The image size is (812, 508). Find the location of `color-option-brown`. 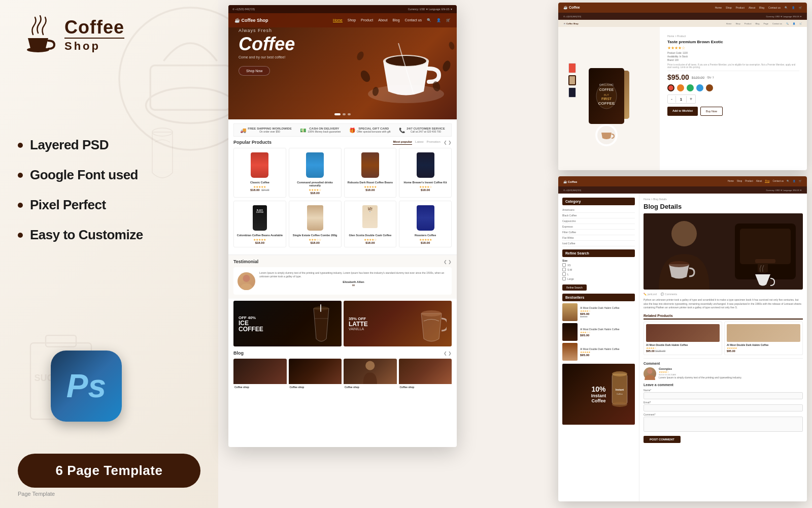

color-option-brown is located at coordinates (709, 88).